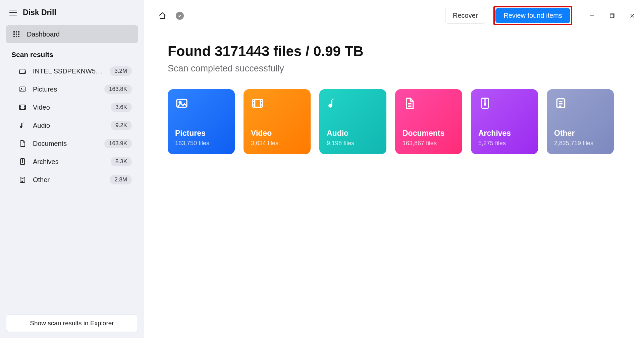 The width and height of the screenshot is (644, 338). What do you see at coordinates (121, 162) in the screenshot?
I see `result-item-count: 5.3K` at bounding box center [121, 162].